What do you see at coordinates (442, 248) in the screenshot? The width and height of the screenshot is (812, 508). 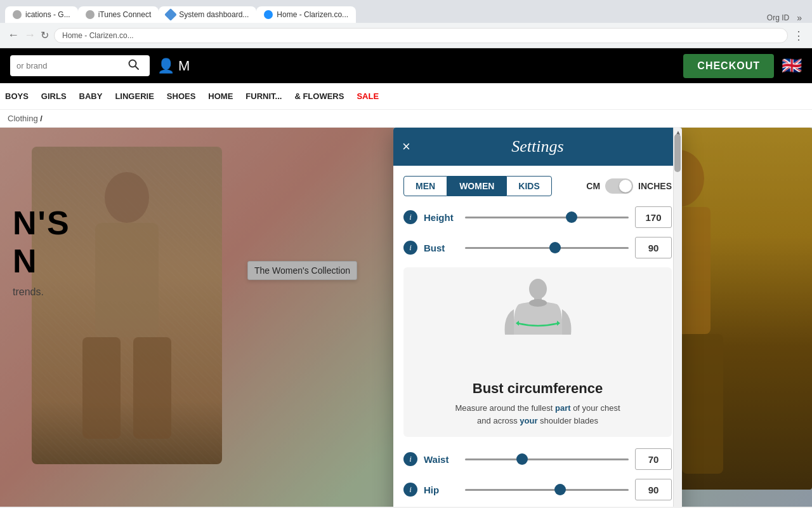 I see `bust-label: Bust` at bounding box center [442, 248].